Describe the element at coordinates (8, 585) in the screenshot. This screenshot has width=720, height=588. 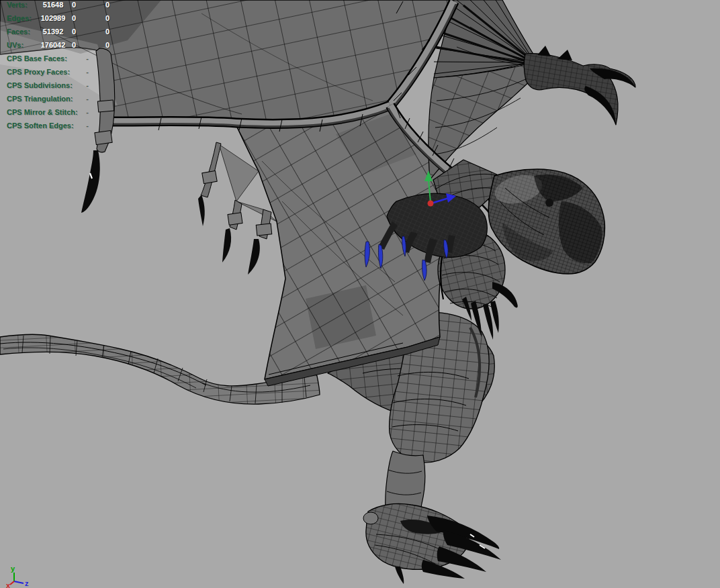
I see `gizmo-x-label: x` at that location.